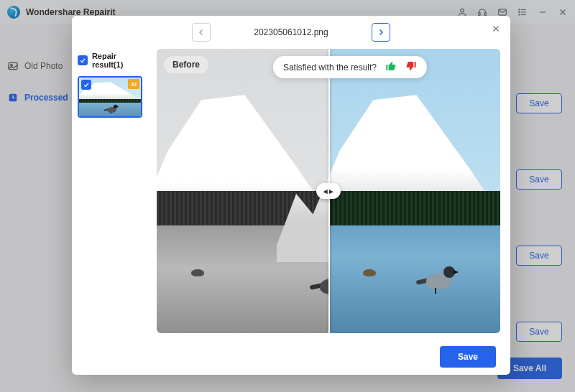 Image resolution: width=575 pixels, height=392 pixels. I want to click on checkbox-icon, so click(83, 60).